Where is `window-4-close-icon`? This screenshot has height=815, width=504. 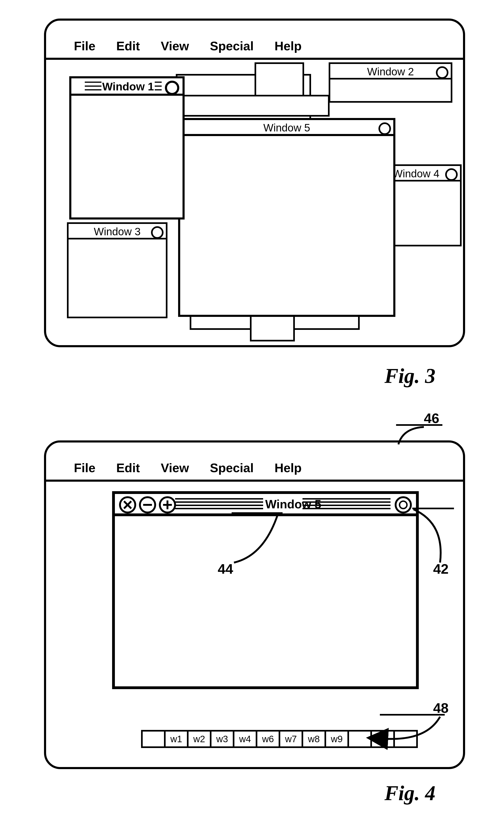
window-4-close-icon is located at coordinates (451, 174).